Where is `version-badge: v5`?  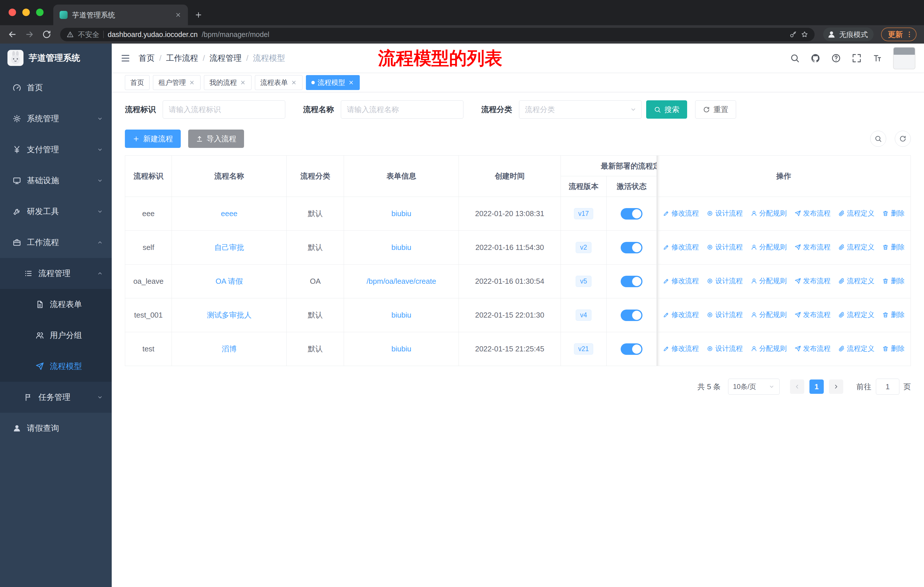 version-badge: v5 is located at coordinates (583, 281).